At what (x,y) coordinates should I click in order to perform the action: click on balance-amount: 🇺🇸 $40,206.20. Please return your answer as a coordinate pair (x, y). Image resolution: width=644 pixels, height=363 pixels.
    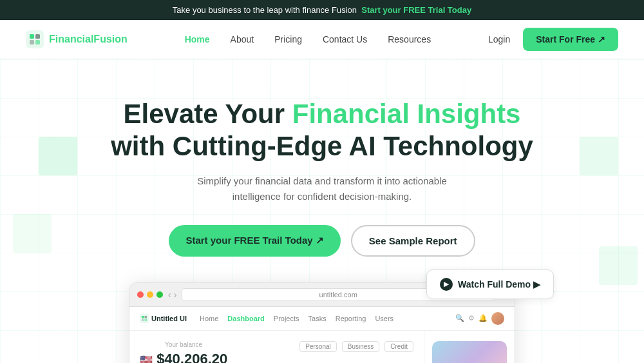
    Looking at the image, I should click on (184, 357).